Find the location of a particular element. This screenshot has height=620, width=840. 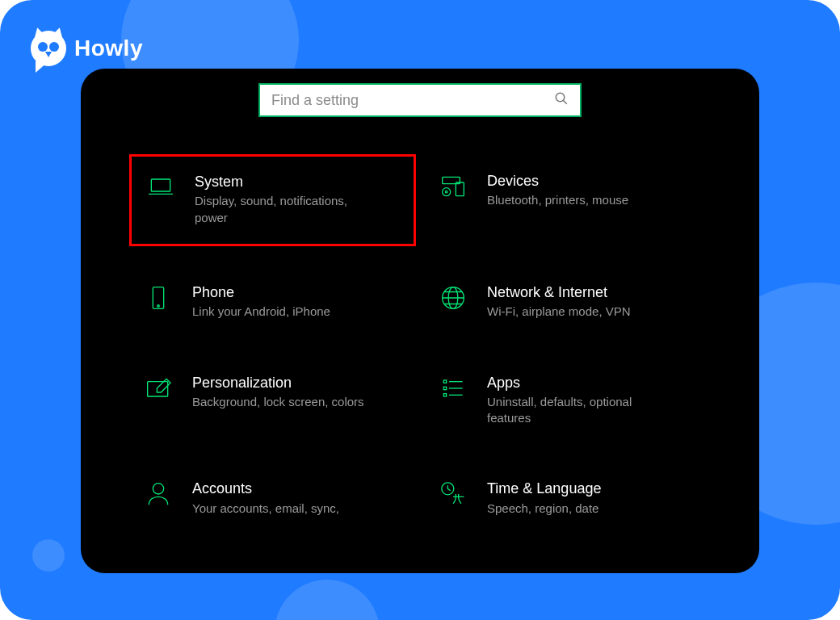

owl-icon is located at coordinates (48, 48).